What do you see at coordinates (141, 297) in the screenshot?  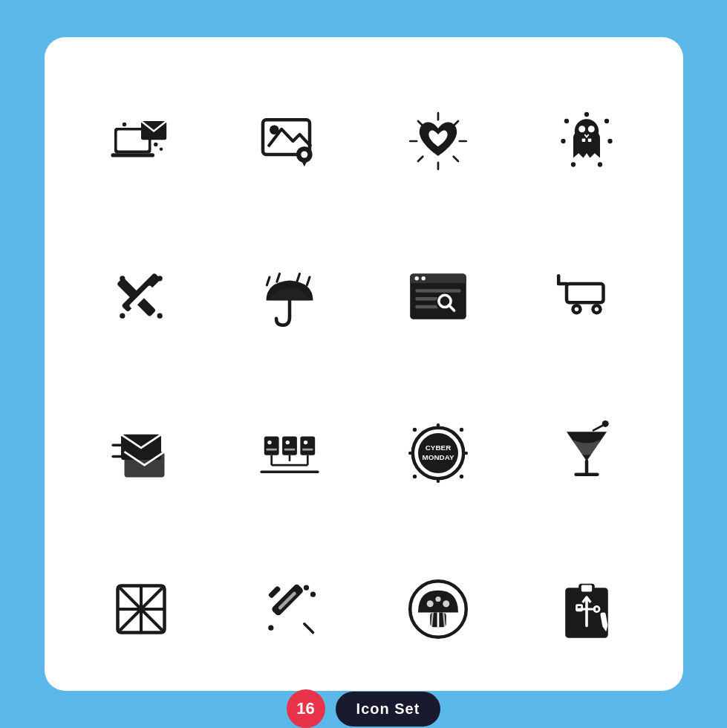 I see `tools-pencil-icon` at bounding box center [141, 297].